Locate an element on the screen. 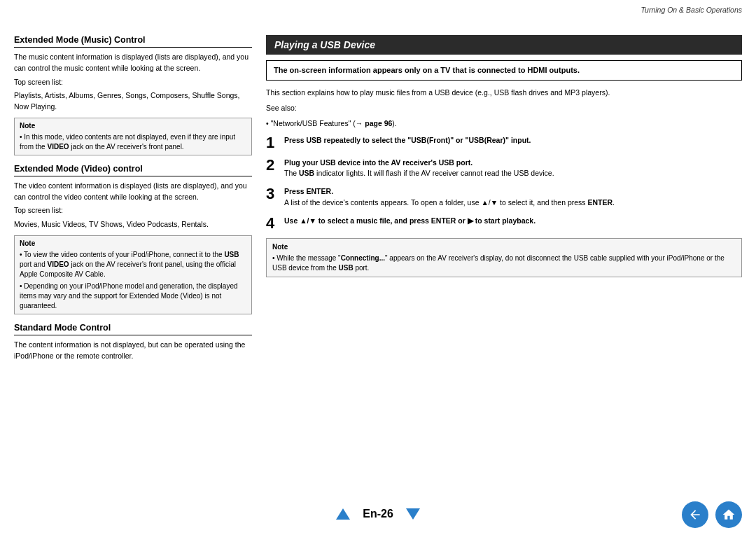  step-number-4: 4 is located at coordinates (272, 223).